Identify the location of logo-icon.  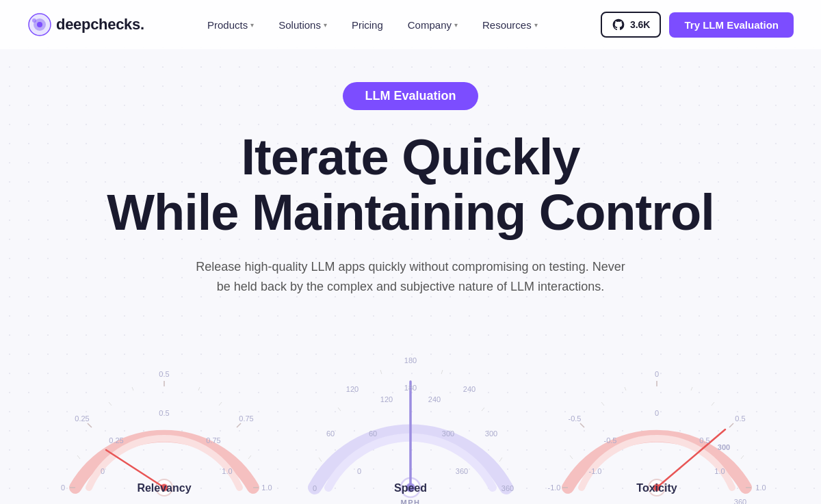
(40, 25).